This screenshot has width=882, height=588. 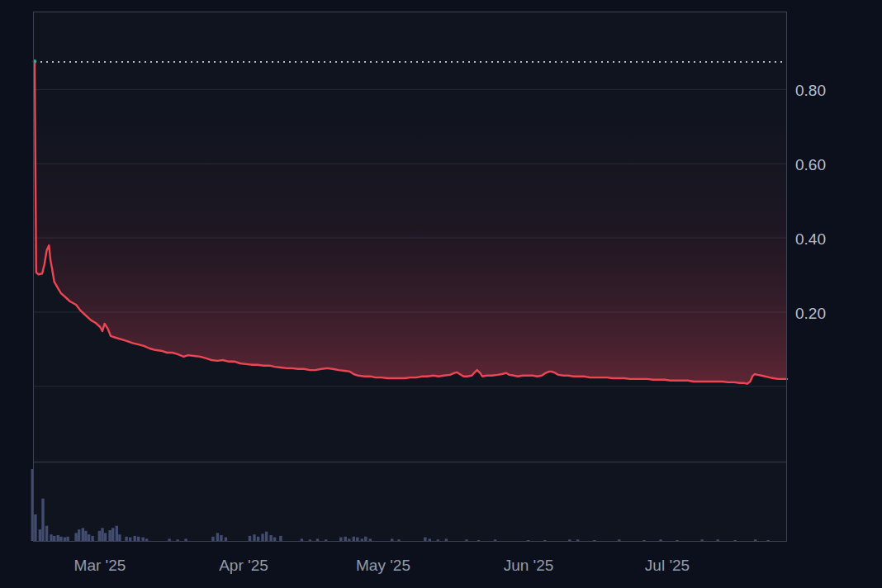 What do you see at coordinates (529, 565) in the screenshot?
I see `x-axis-label-jun-25: Jun '25` at bounding box center [529, 565].